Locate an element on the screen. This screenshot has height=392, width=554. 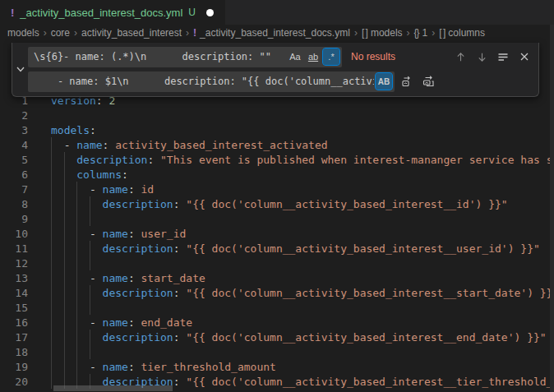
code-text: columns: is located at coordinates (90, 174).